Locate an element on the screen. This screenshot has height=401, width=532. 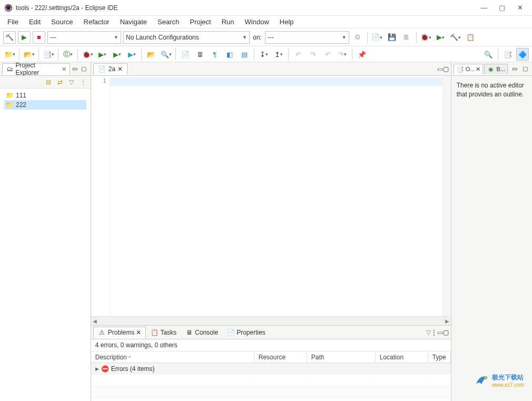
menu-run: Run is located at coordinates (228, 22).